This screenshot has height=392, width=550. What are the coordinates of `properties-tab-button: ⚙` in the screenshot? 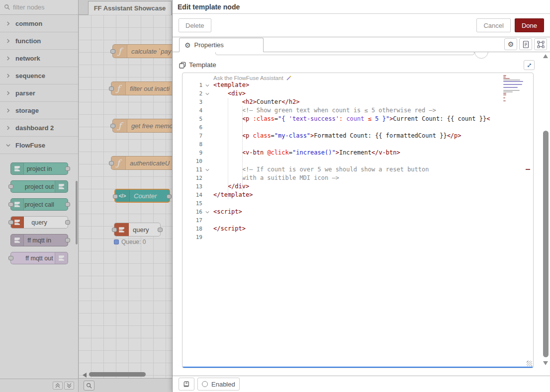 It's located at (511, 44).